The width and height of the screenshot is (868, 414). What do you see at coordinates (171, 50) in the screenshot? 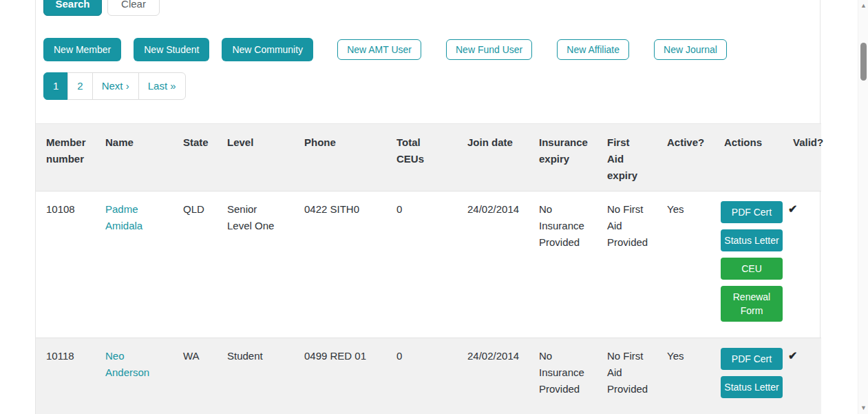
I see `new-student-button: New Student` at bounding box center [171, 50].